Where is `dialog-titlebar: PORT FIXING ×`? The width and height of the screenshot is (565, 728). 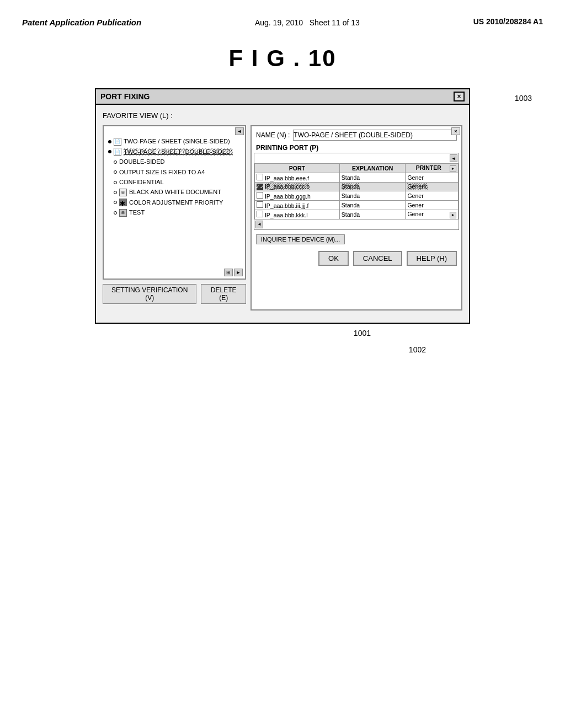
dialog-titlebar: PORT FIXING × is located at coordinates (282, 97).